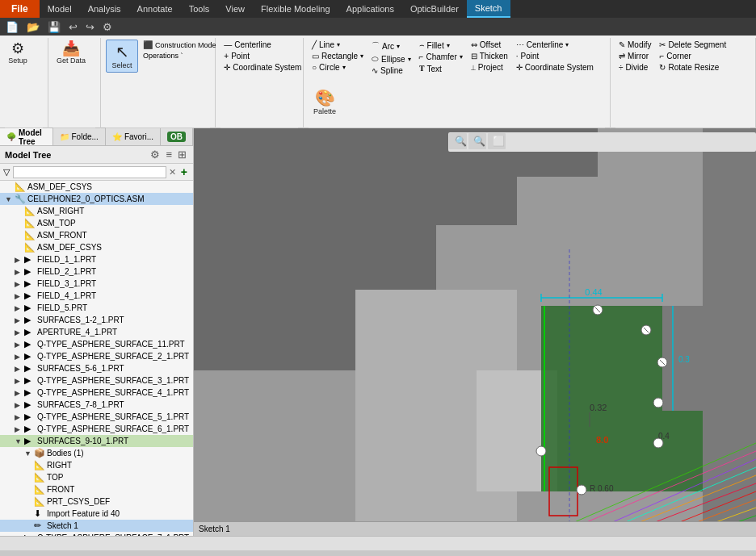 The height and width of the screenshot is (556, 756). Describe the element at coordinates (441, 45) in the screenshot. I see `fillet-btn: ⌢ Fillet ▾` at that location.